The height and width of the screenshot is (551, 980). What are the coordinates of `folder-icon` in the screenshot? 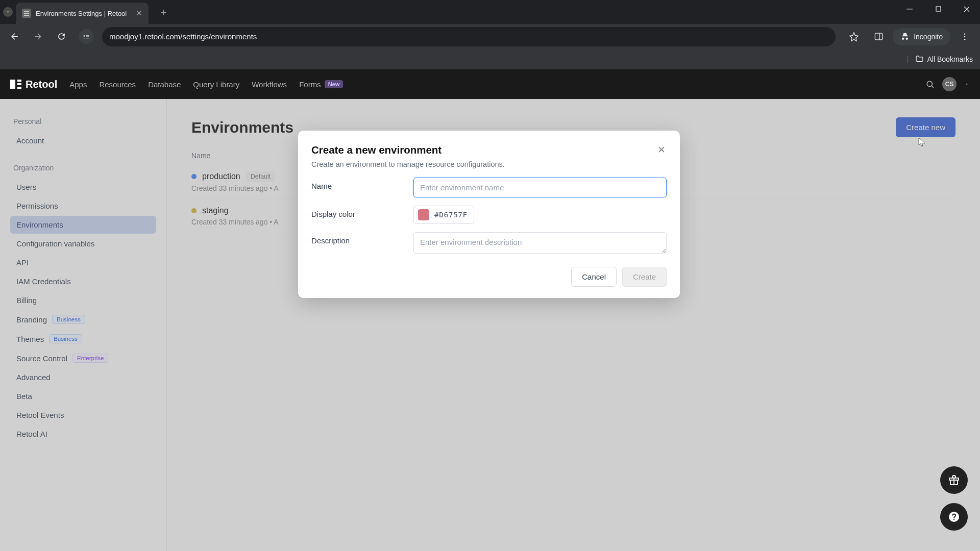 It's located at (920, 59).